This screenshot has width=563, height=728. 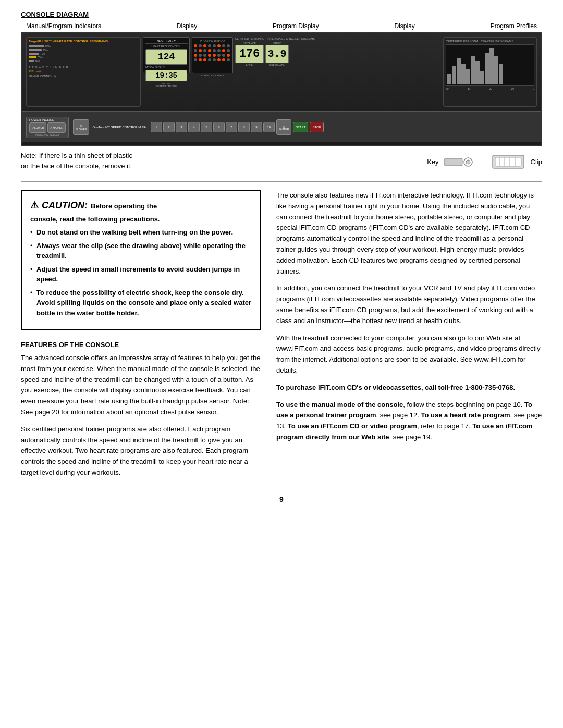 What do you see at coordinates (409, 354) in the screenshot?
I see `right-paragraph3: With the treadmill connected to your com…` at bounding box center [409, 354].